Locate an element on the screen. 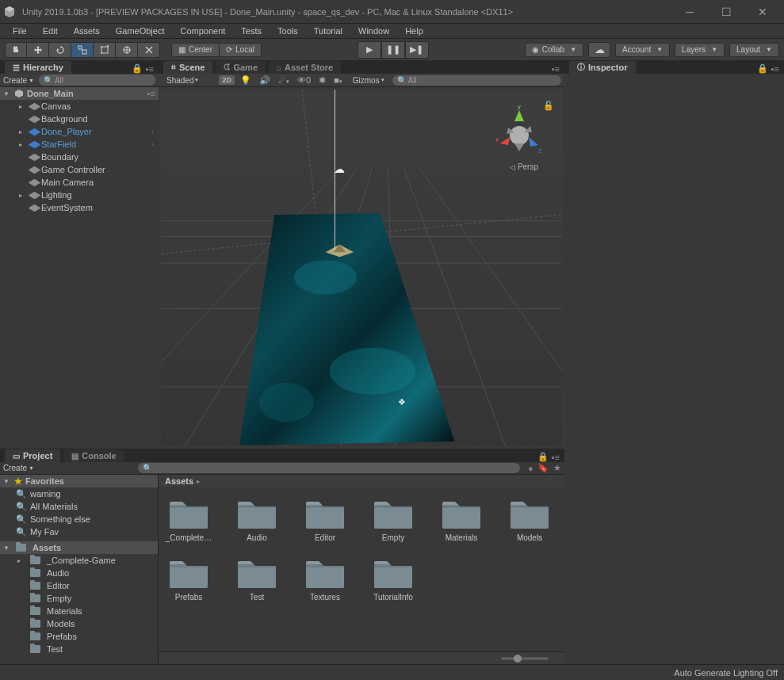 This screenshot has width=784, height=680. layers-dropdown: Layers ▼ is located at coordinates (699, 50).